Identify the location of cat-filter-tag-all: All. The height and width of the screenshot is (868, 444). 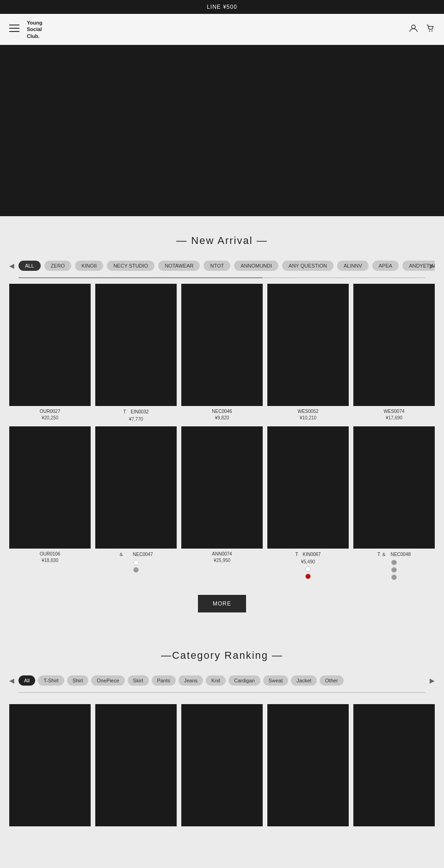
(27, 681).